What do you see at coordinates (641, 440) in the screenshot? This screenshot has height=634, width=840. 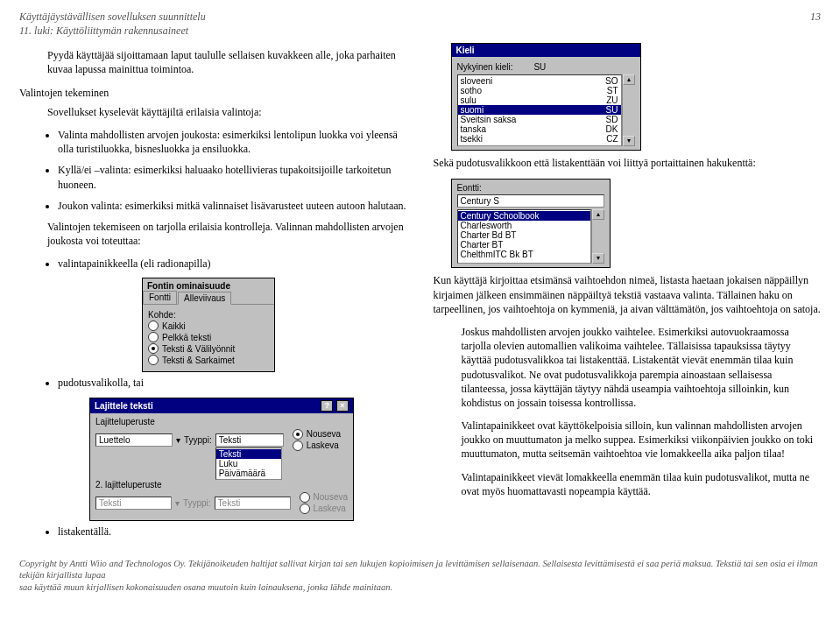 I see `right-p3: Valintapainikkeet ovat käyttökelpoisia s…` at bounding box center [641, 440].